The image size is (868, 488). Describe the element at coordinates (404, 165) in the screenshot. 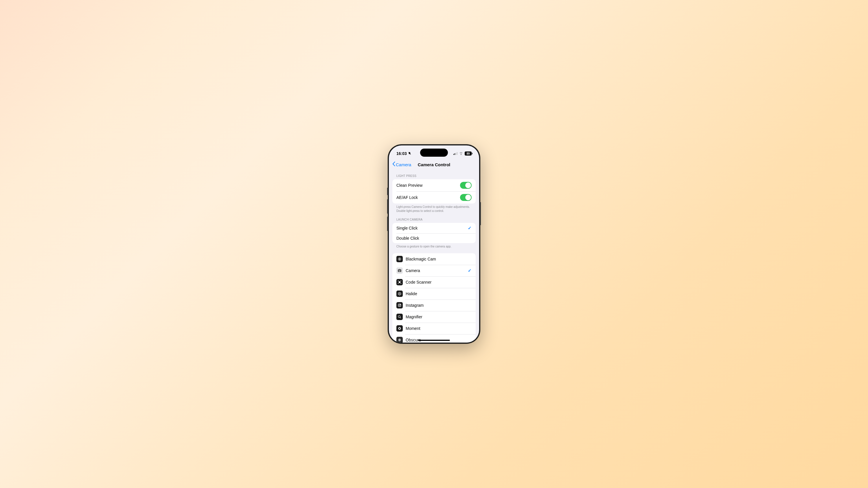

I see `back-label: Camera` at that location.